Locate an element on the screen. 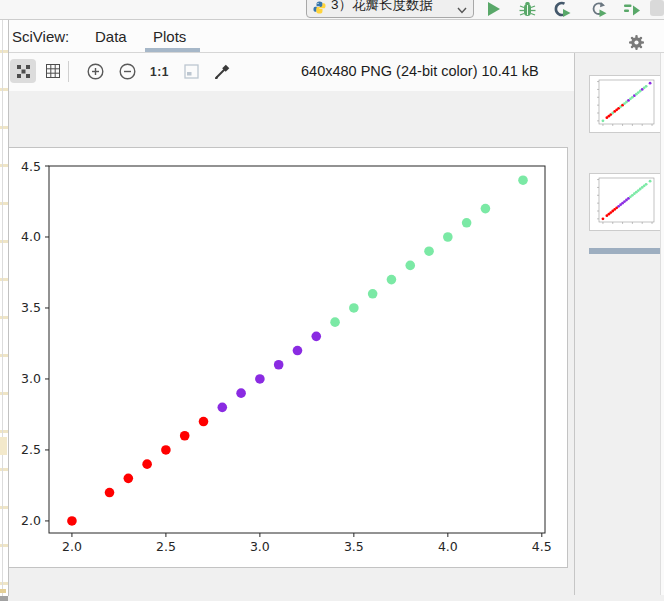  zoom-in-icon is located at coordinates (96, 72).